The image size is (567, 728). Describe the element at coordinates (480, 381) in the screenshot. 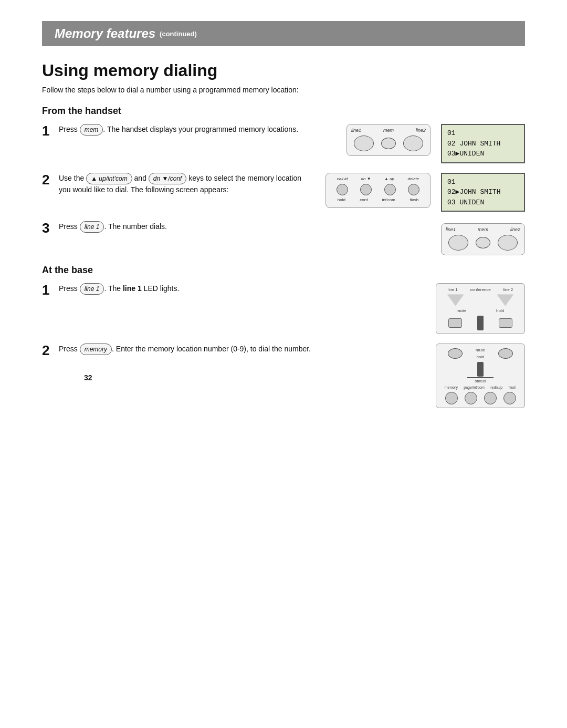

I see `status-lbl: status` at that location.